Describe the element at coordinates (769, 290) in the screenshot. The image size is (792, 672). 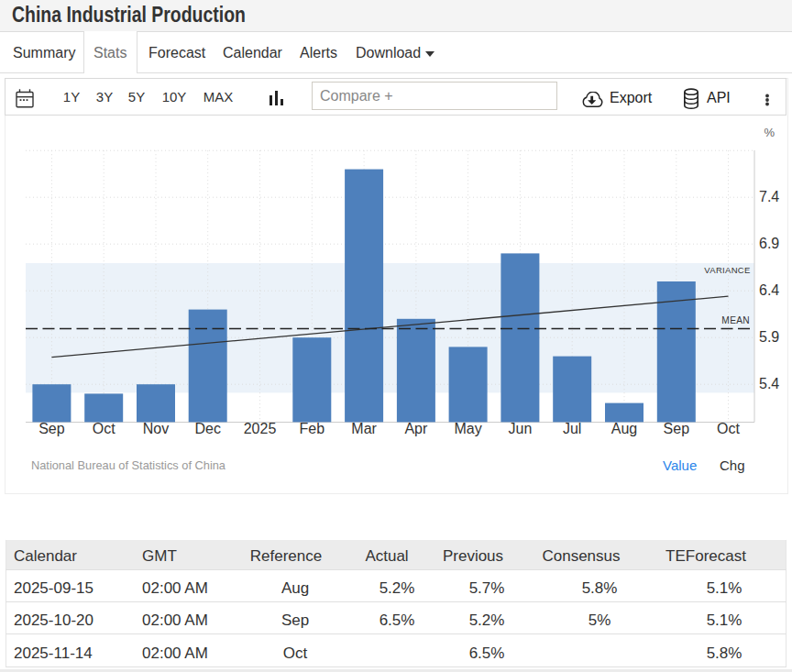
I see `svg-text: 6.4` at that location.